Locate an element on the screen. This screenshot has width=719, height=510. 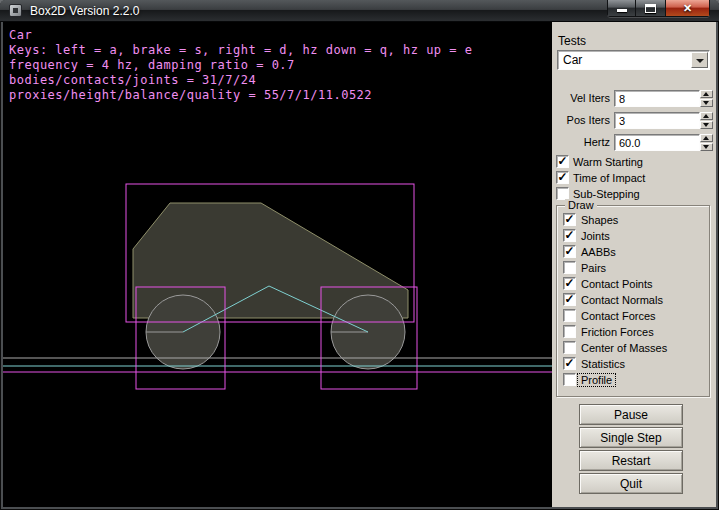
checkbox-pairs: Pairs is located at coordinates (633, 268).